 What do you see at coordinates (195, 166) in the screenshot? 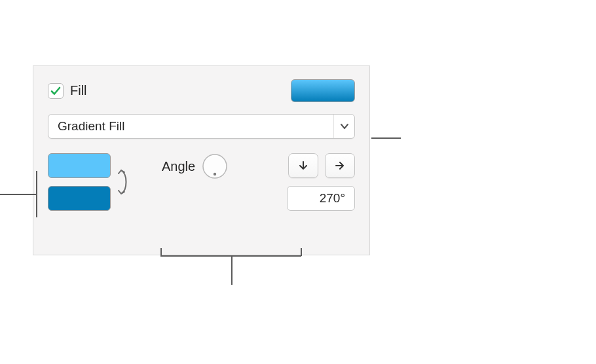
I see `angle-section: Angle` at bounding box center [195, 166].